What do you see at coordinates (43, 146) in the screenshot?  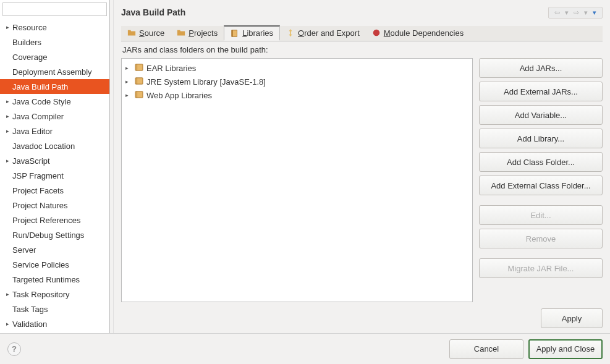 I see `sidebar-item-label: Javadoc Location` at bounding box center [43, 146].